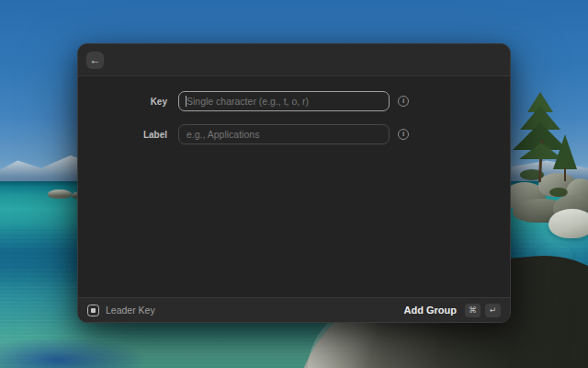 This screenshot has height=368, width=588. I want to click on key-input-wrap, so click(284, 101).